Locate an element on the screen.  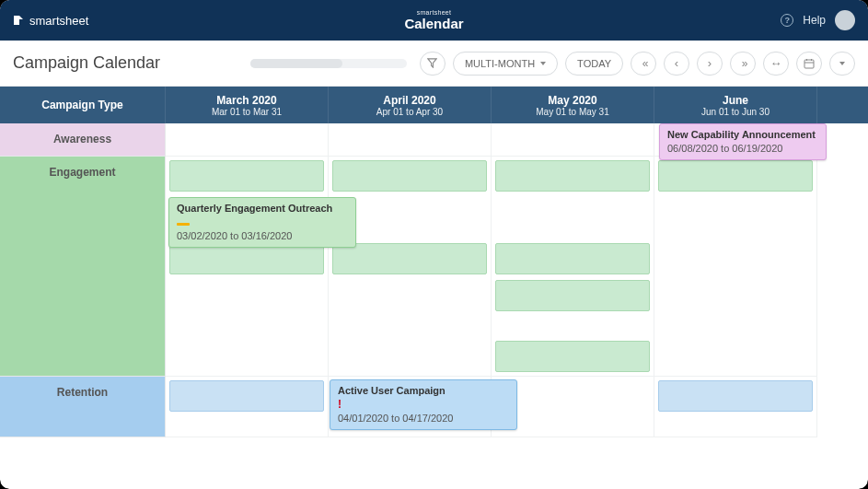
event-card-awareness: New Capability Announcement 06/08/2020 t… is located at coordinates (743, 142).